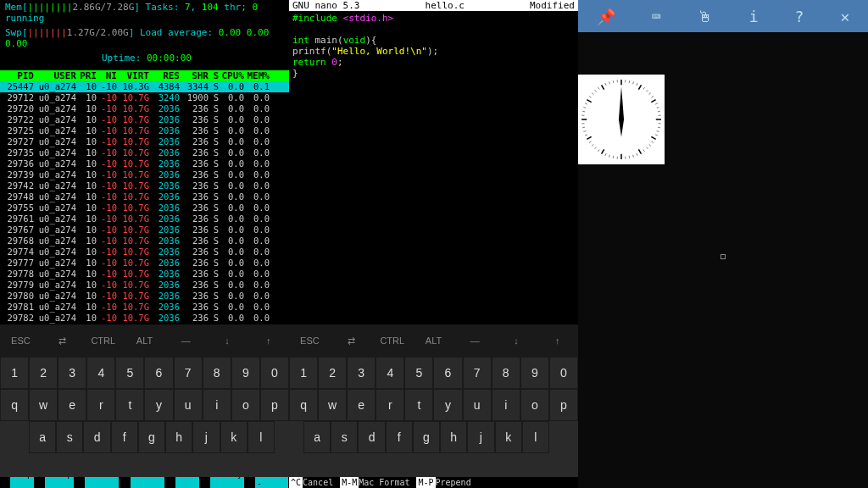 The image size is (868, 488). What do you see at coordinates (144, 175) in the screenshot?
I see `table-row: 29739u0_a27410-1010.7G2036236S0.00.0` at bounding box center [144, 175].